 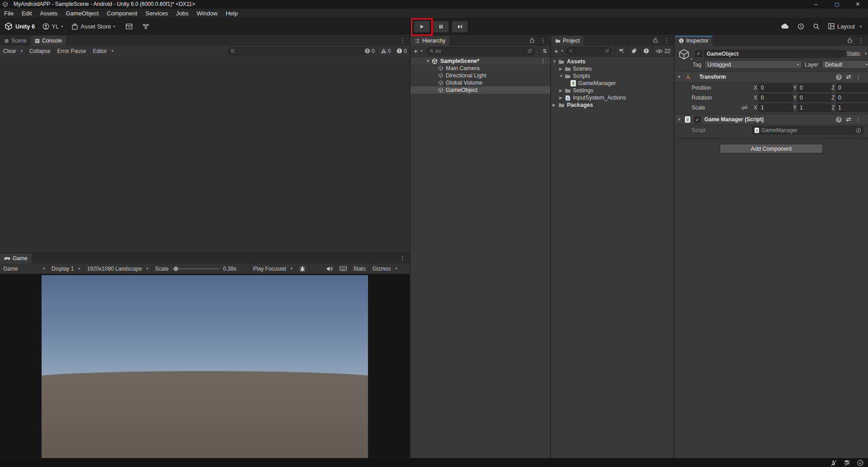 I want to click on maximize-button: ▢, so click(x=837, y=5).